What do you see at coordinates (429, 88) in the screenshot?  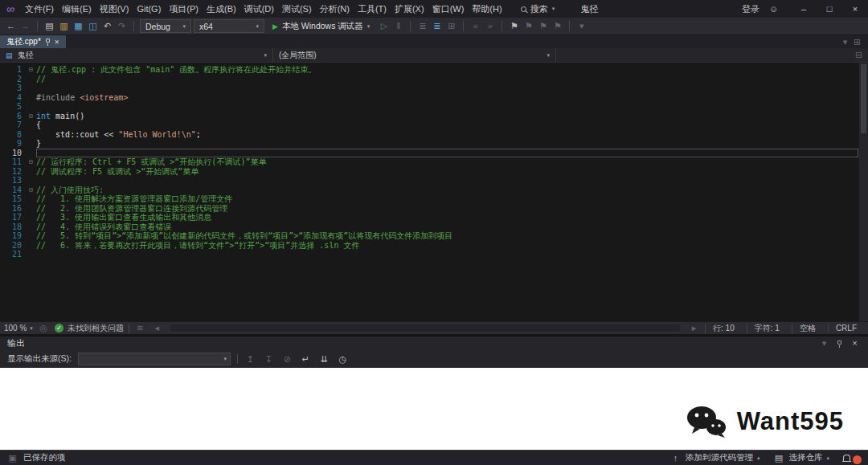 I see `code-line-3: 3` at bounding box center [429, 88].